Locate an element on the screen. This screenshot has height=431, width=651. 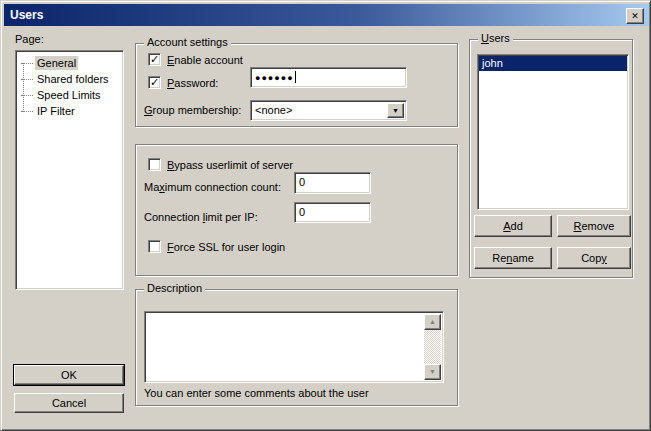
users-group: Users john Add Remove Rename Copy is located at coordinates (551, 158).